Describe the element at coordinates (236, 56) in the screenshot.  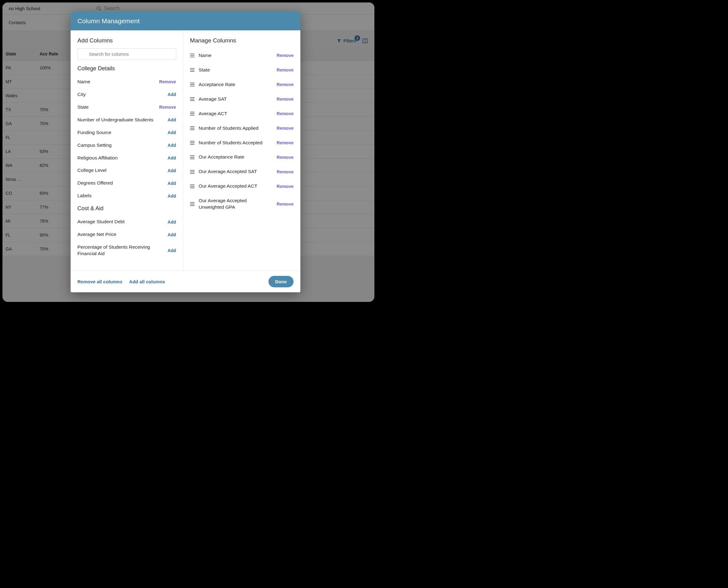
I see `managed-column-label: Name` at that location.